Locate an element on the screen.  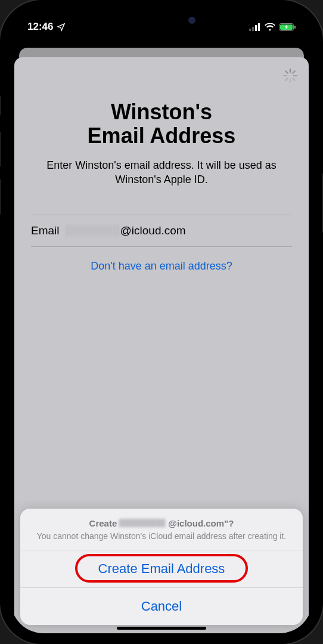
battery-charging-icon is located at coordinates (287, 27).